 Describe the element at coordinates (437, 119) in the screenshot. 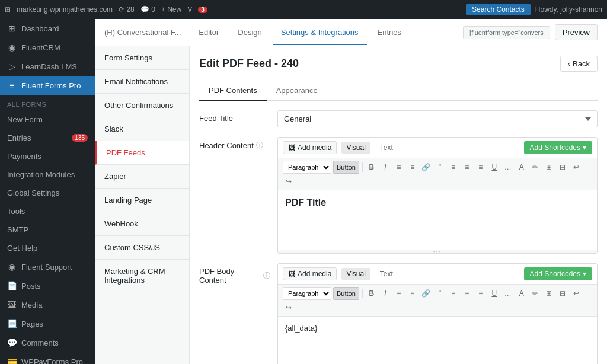

I see `feed-title-select: General` at that location.